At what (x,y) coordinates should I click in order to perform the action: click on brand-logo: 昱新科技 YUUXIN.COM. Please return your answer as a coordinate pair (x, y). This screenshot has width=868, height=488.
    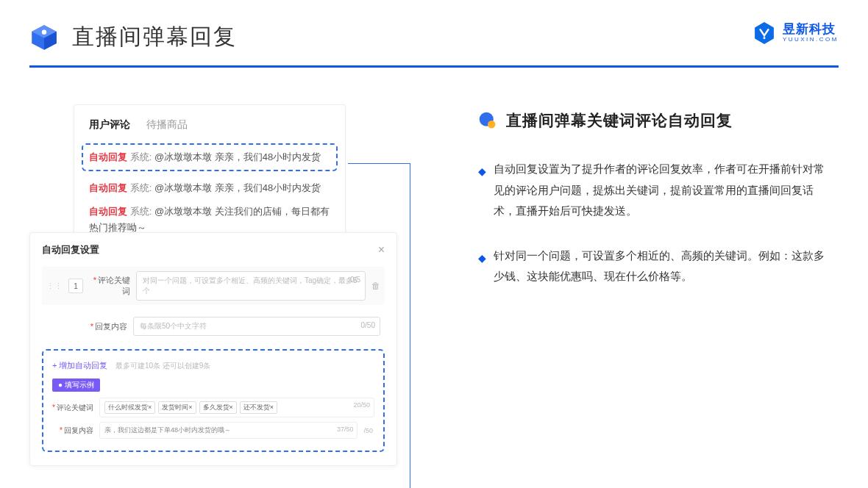
    Looking at the image, I should click on (795, 33).